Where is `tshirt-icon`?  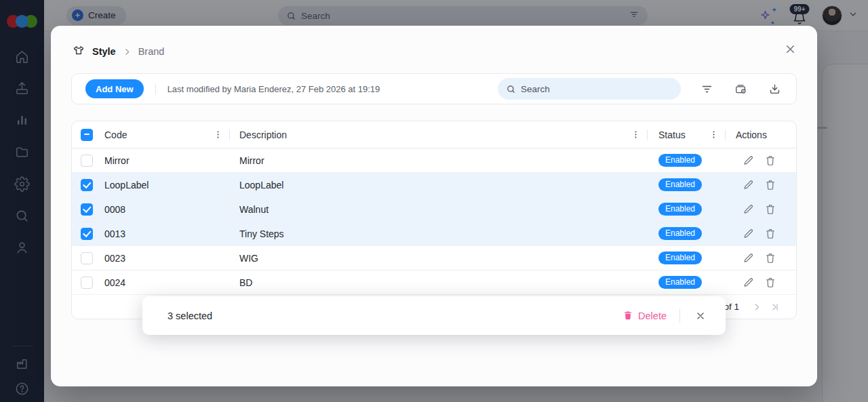
tshirt-icon is located at coordinates (79, 52).